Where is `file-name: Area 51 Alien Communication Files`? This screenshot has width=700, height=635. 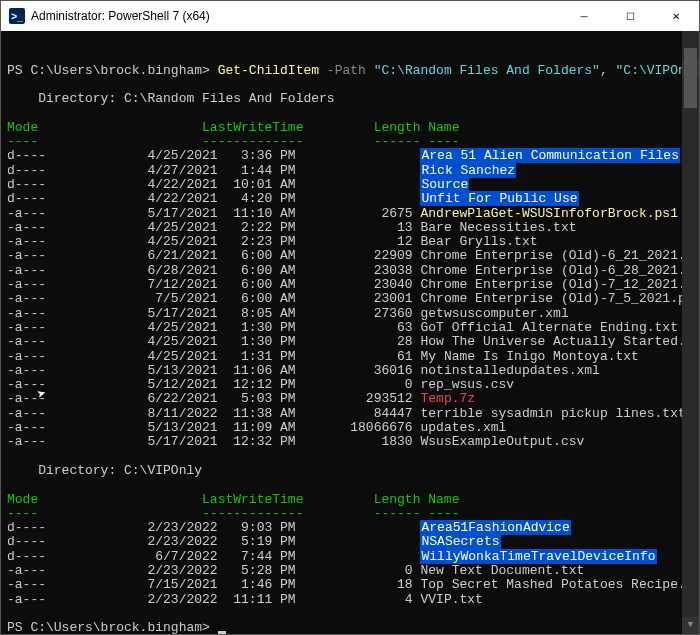
file-name: Area 51 Alien Communication Files is located at coordinates (550, 156).